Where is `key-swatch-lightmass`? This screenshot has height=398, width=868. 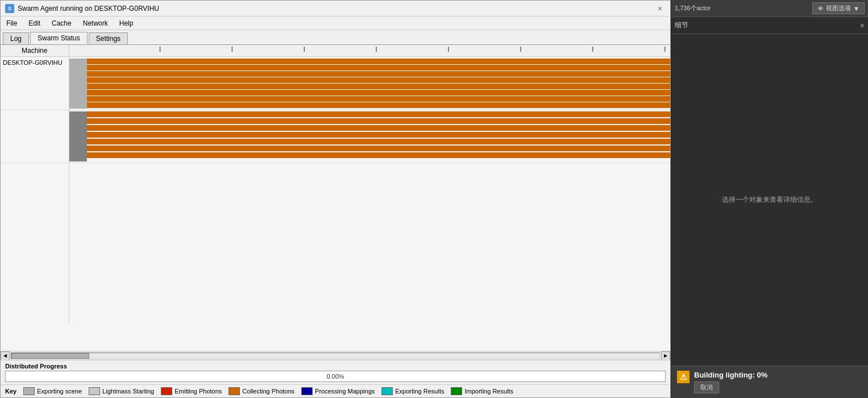
key-swatch-lightmass is located at coordinates (94, 391).